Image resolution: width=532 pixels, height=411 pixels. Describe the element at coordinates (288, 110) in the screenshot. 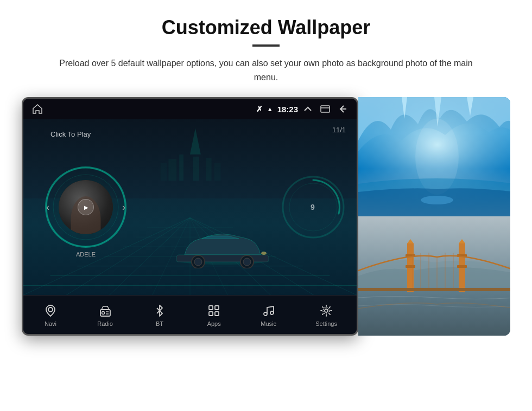

I see `time-display: 18:23` at that location.